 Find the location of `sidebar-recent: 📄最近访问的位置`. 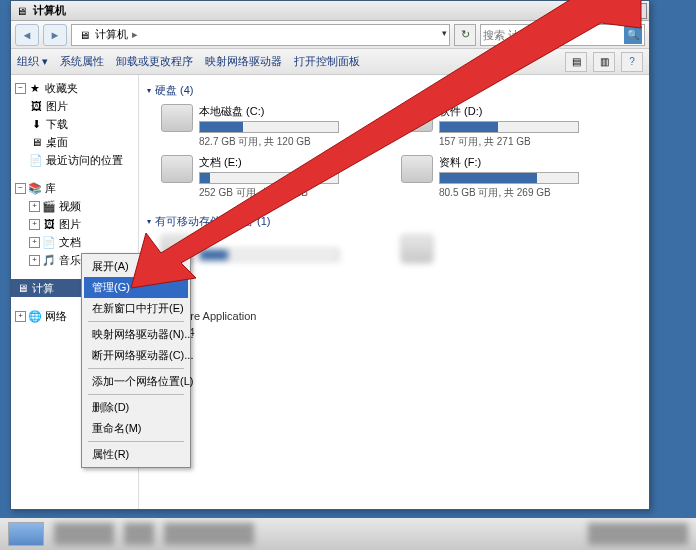

sidebar-recent: 📄最近访问的位置 is located at coordinates (74, 160).